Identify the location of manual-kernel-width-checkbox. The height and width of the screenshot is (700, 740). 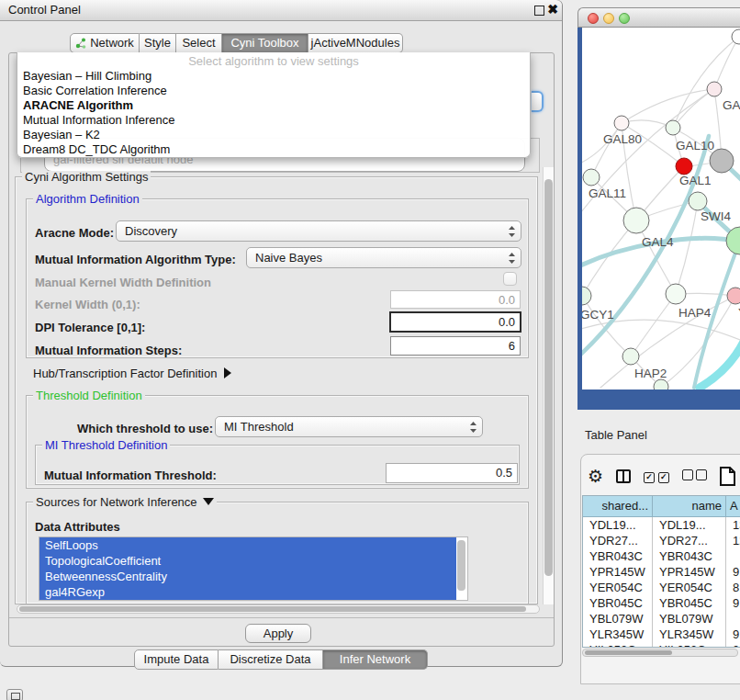
(510, 279).